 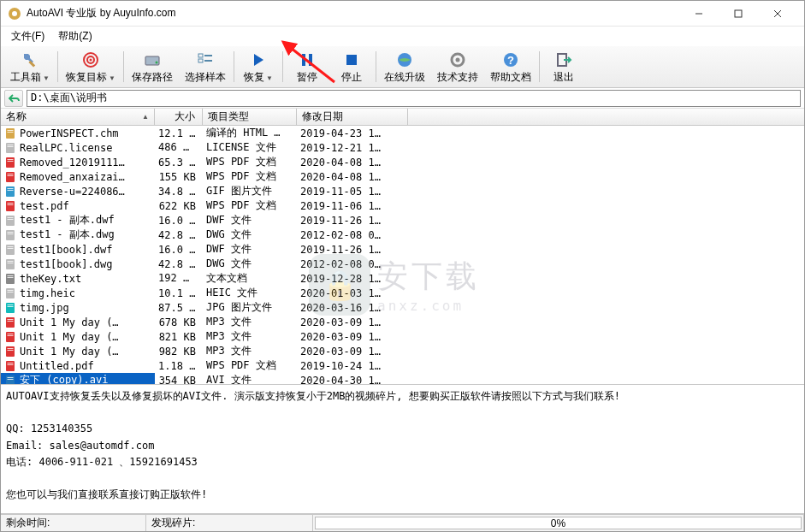 I want to click on file-row: Removed_12019111…65.3 KBWPS PDF 文档2020-0…, so click(x=402, y=163).